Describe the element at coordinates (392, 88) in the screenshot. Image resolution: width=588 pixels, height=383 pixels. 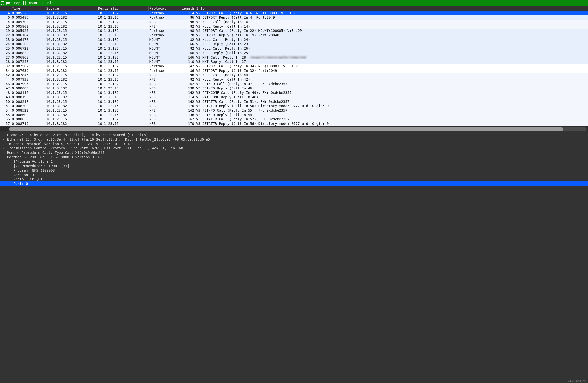
I see `packet-cell-info: V3 FSINFO Reply (Call In 46)` at that location.